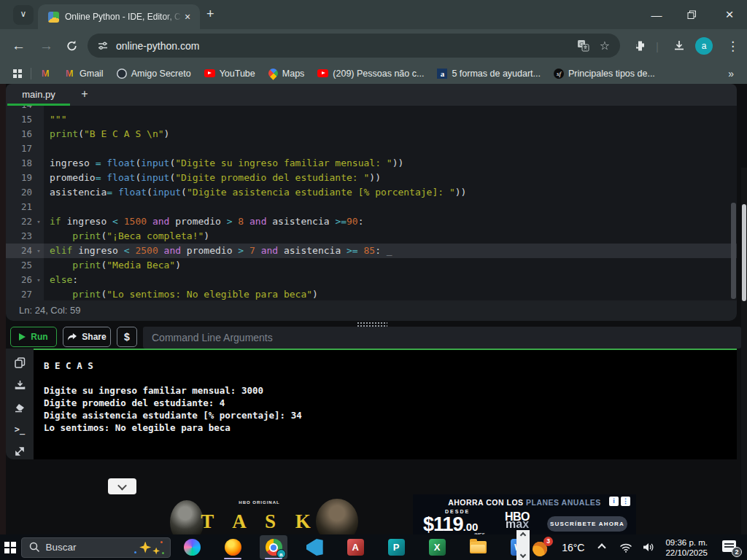  I want to click on volume-icon, so click(649, 547).